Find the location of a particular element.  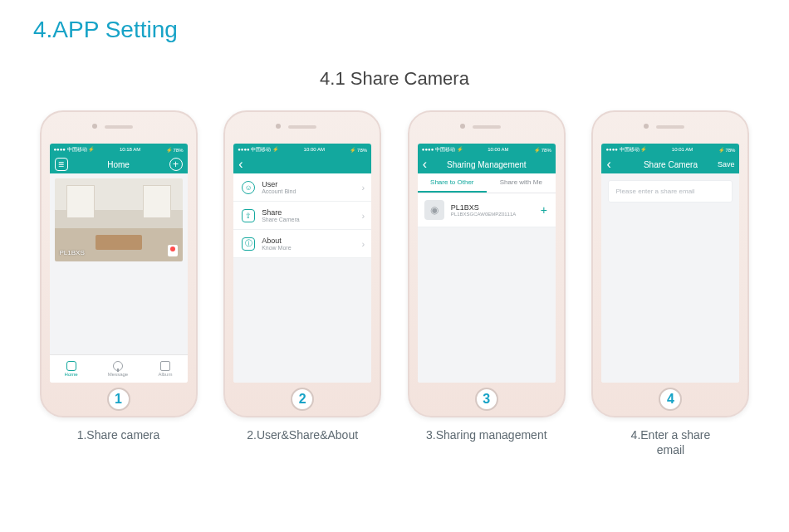

plus-icon: + is located at coordinates (176, 164).